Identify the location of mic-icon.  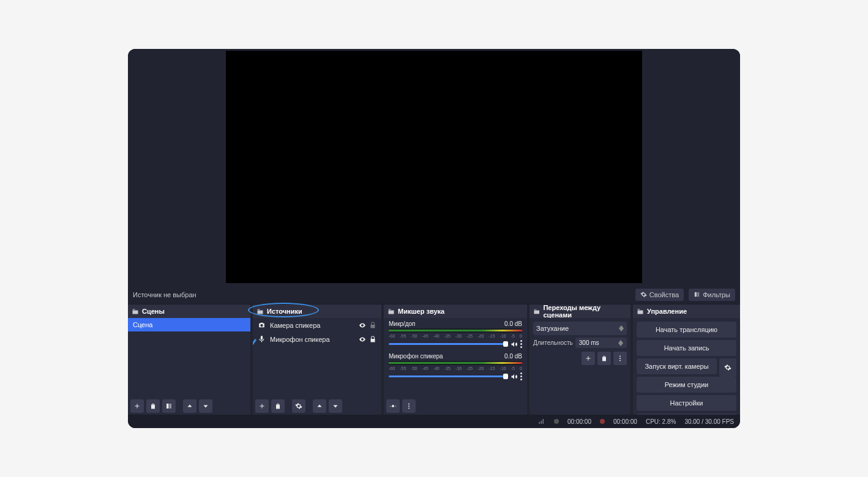
(262, 339).